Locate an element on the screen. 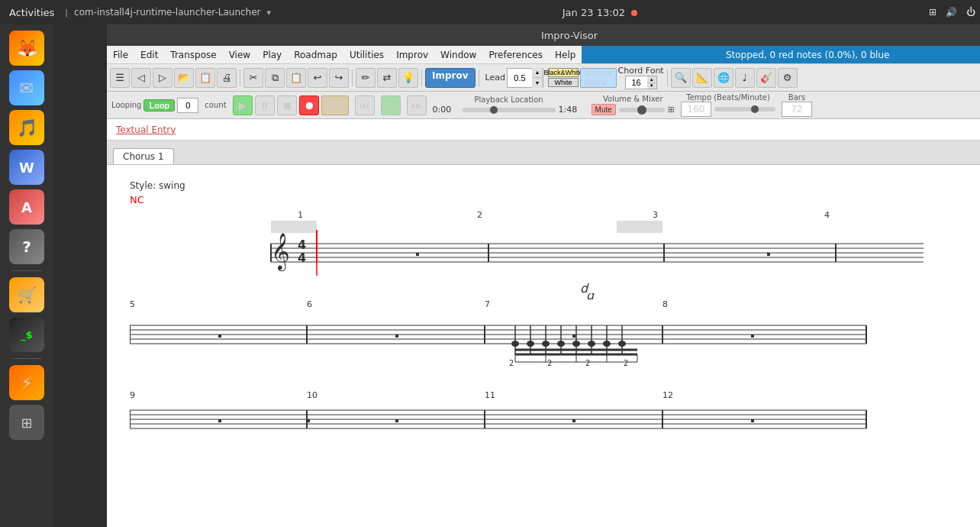 The height and width of the screenshot is (527, 980). chord-font-down-button: ▼ is located at coordinates (652, 86).